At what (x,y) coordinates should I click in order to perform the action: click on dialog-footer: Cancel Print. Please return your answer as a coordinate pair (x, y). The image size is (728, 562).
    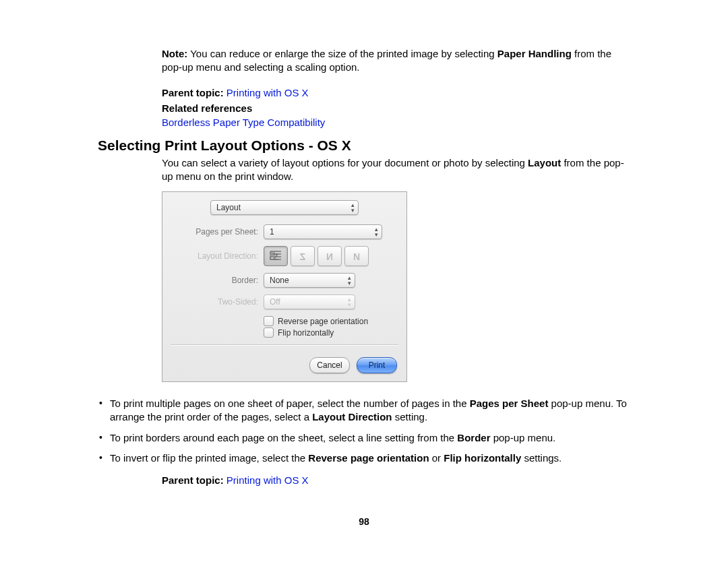
    Looking at the image, I should click on (284, 369).